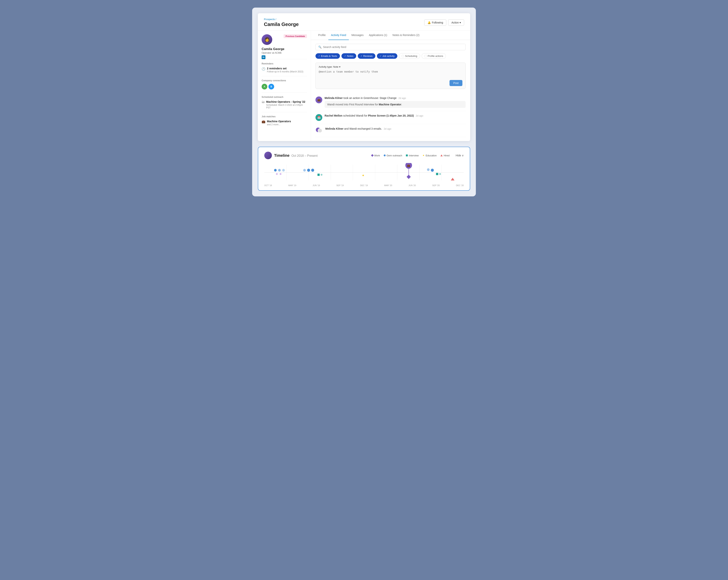  What do you see at coordinates (267, 40) in the screenshot?
I see `avatar: 👩` at bounding box center [267, 40].